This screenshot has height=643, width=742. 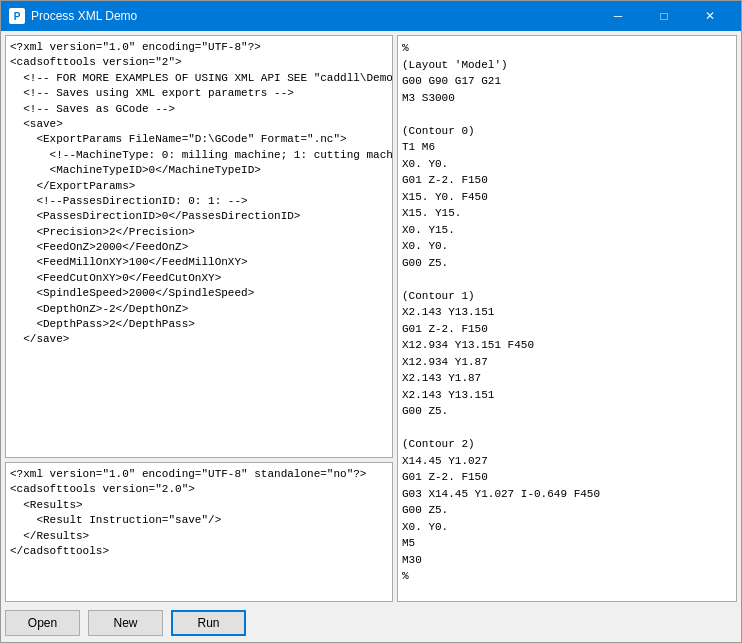 I want to click on app-icon: P, so click(x=17, y=16).